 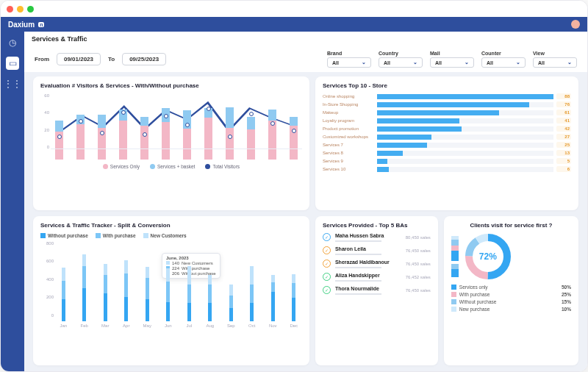 I want to click on ba-row: ✓Maha Hussen Sabra80,450 sales, so click(x=376, y=237).